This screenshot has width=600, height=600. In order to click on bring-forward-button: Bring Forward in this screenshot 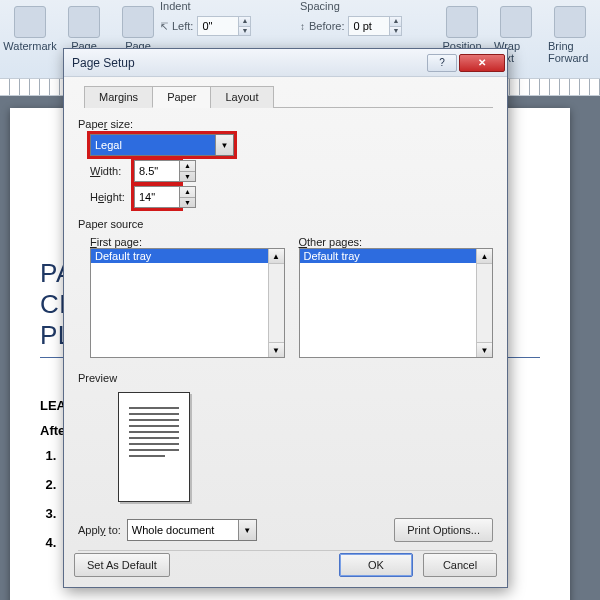, I will do `click(570, 35)`.